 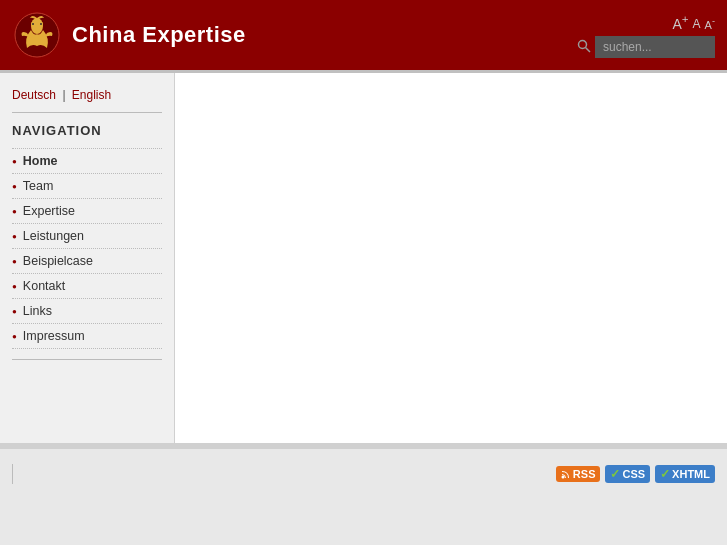 I want to click on sidebar-divider-top, so click(x=87, y=112).